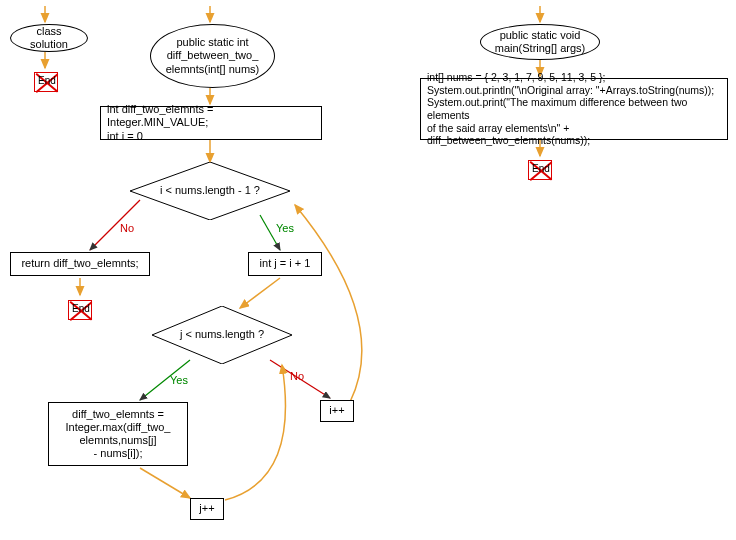 This screenshot has width=736, height=540. What do you see at coordinates (222, 335) in the screenshot?
I see `node-cond-j: j < nums.length ?` at bounding box center [222, 335].